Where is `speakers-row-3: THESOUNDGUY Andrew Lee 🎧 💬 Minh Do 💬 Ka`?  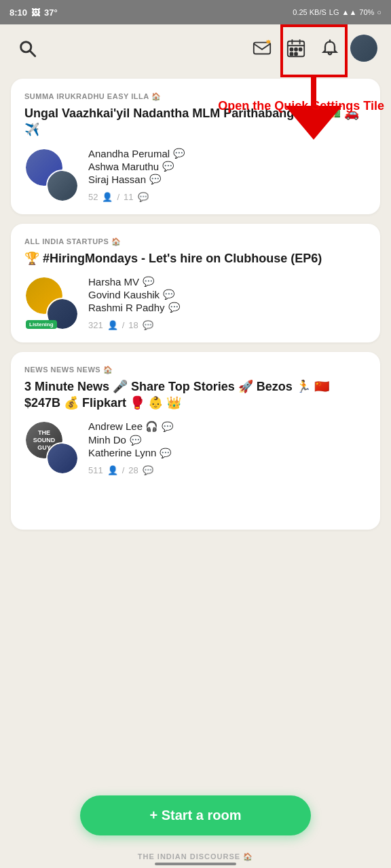 speakers-row-3: THESOUNDGUY Andrew Lee 🎧 💬 Minh Do 💬 Ka is located at coordinates (196, 448).